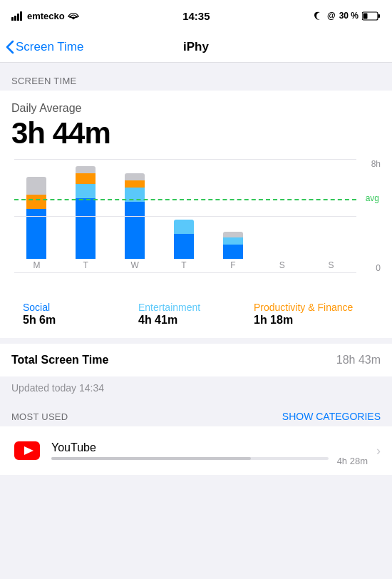 This screenshot has height=579, width=392. Describe the element at coordinates (86, 178) in the screenshot. I see `bar-prod-T1` at that location.